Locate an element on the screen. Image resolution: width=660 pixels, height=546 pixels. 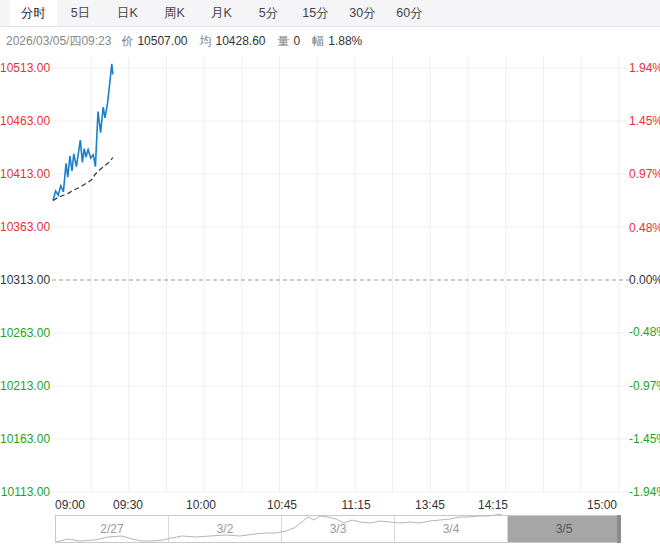
y-axis-right-label: -0.48% is located at coordinates (644, 332).